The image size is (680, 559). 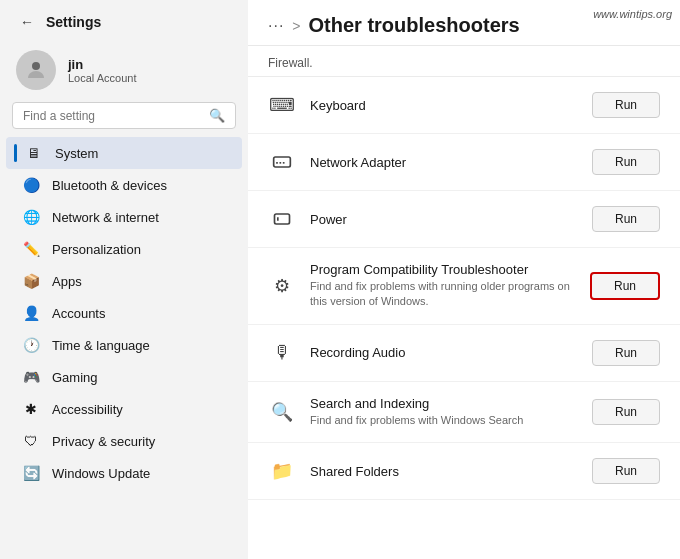 What do you see at coordinates (464, 23) in the screenshot?
I see `main-header: ··· > Other troubleshooters` at bounding box center [464, 23].